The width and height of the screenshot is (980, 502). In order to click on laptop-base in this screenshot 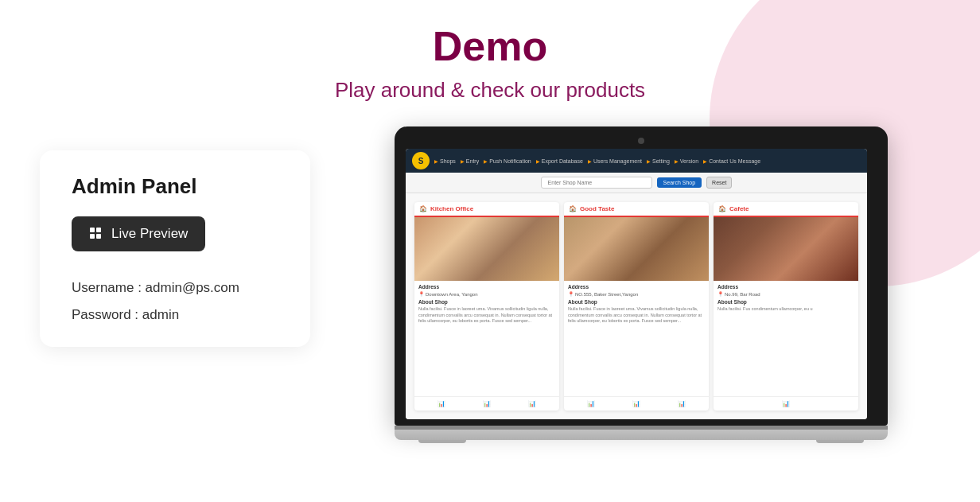, I will do `click(641, 433)`.